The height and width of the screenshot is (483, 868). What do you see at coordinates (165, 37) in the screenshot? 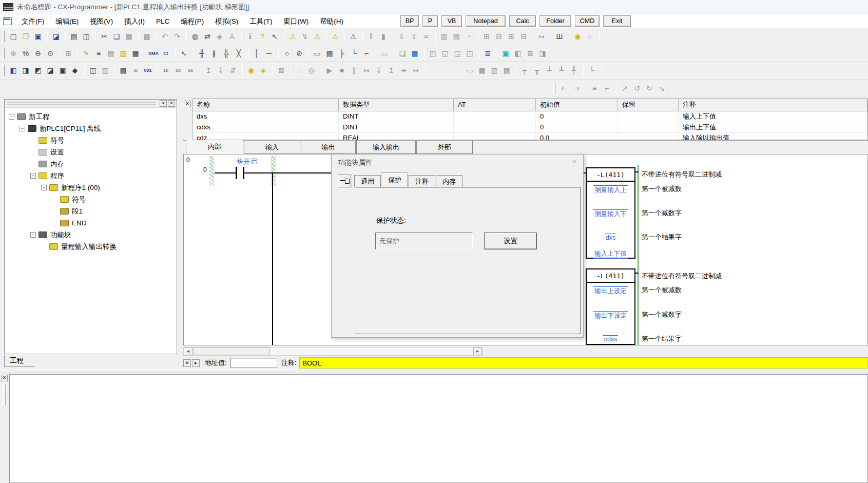
I see `undo-icon: ↶` at bounding box center [165, 37].